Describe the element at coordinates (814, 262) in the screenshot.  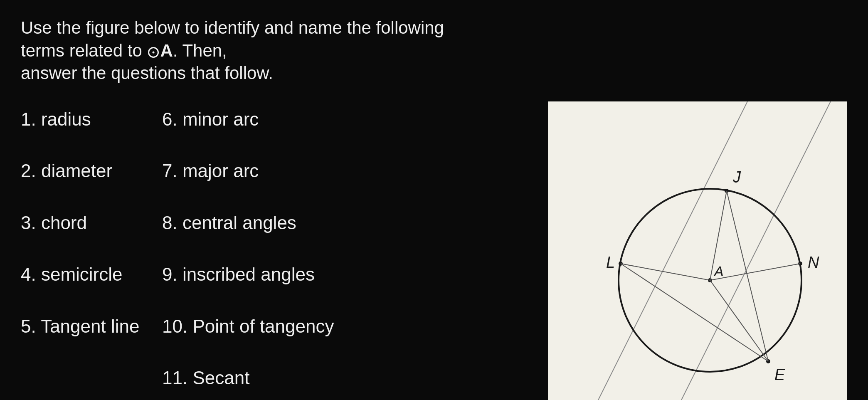
I see `svg-text: N` at that location.